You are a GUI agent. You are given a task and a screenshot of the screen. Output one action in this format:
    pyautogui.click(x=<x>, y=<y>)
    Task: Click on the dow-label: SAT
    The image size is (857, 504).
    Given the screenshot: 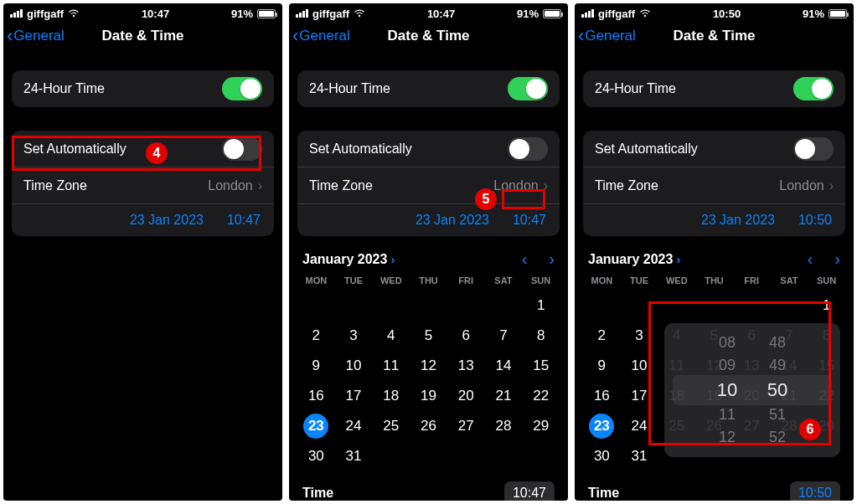 What is the action you would take?
    pyautogui.click(x=504, y=280)
    